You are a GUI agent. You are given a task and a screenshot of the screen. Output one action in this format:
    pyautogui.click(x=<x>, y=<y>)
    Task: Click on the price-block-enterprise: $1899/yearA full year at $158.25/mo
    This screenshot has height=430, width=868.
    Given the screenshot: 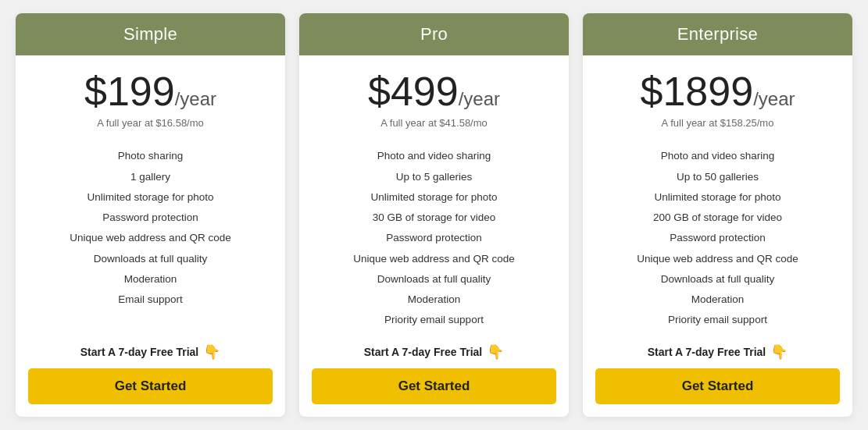 What is the action you would take?
    pyautogui.click(x=717, y=99)
    